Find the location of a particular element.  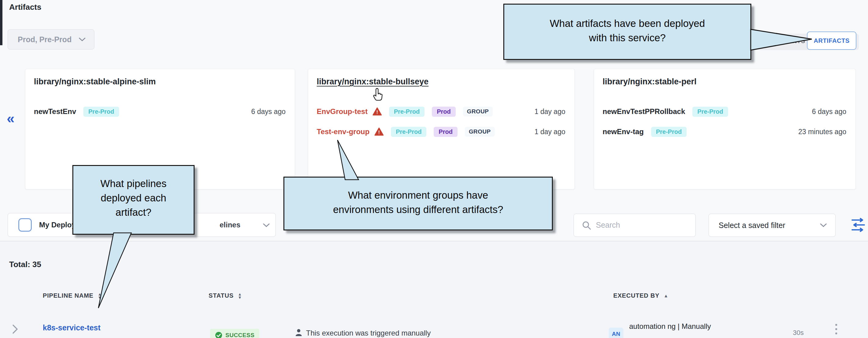

pipelines-select-label: elines is located at coordinates (230, 225).